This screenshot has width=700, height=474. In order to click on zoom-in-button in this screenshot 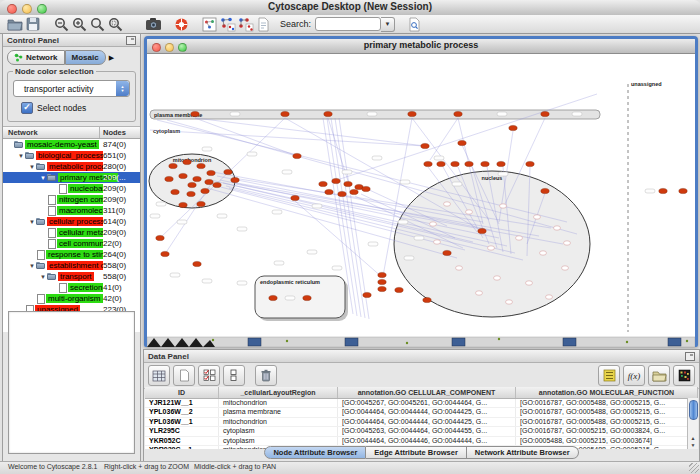, I will do `click(79, 24)`.